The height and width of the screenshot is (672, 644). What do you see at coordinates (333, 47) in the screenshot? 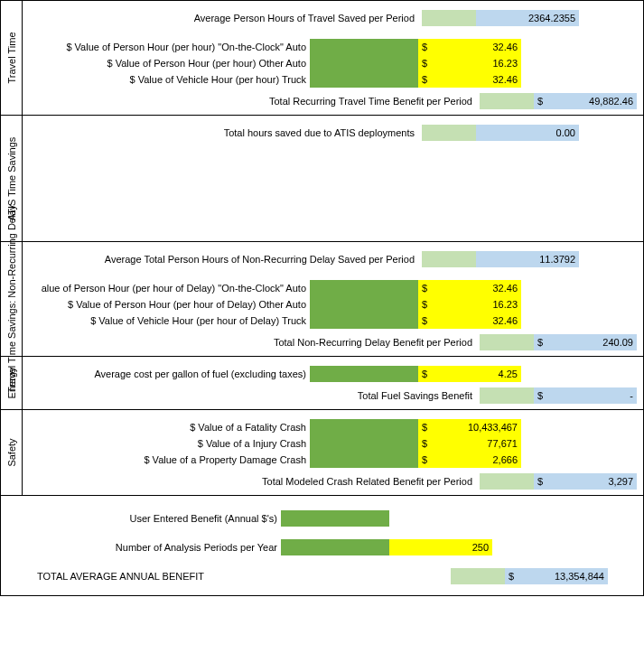
I see `row-onclock-auto: $ Value of Person Hour (per hour) "On-th…` at bounding box center [333, 47].